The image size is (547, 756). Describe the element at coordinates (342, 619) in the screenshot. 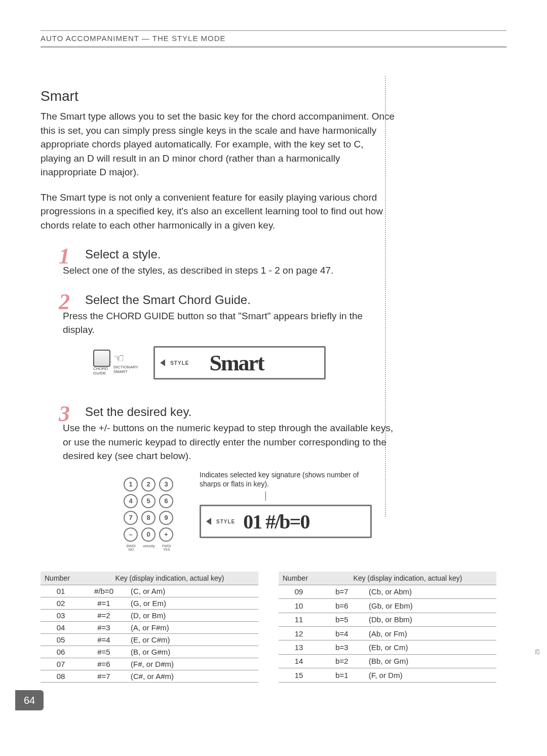

I see `cell-disp: b=5` at that location.